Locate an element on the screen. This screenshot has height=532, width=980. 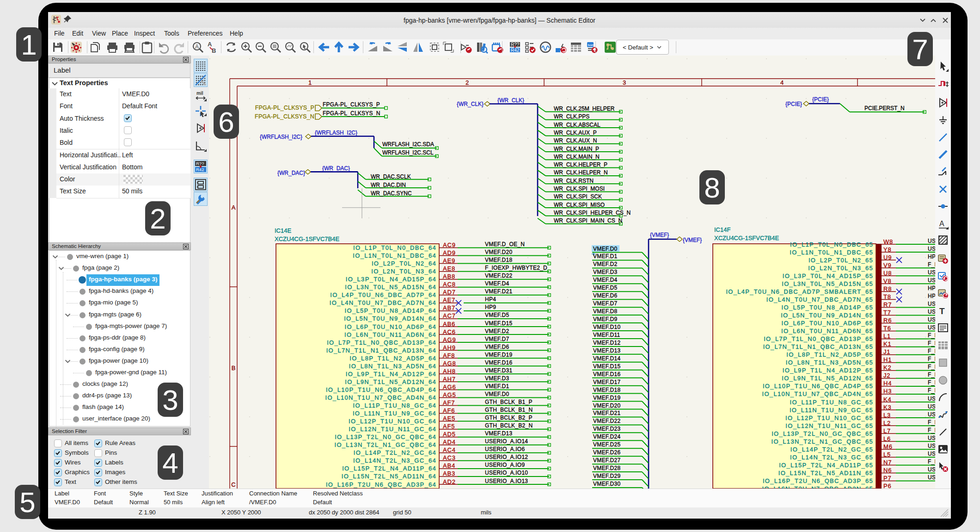
svg-text: IO_L7P_T1L_N0_QBC_AD13P_65 is located at coordinates (818, 339).